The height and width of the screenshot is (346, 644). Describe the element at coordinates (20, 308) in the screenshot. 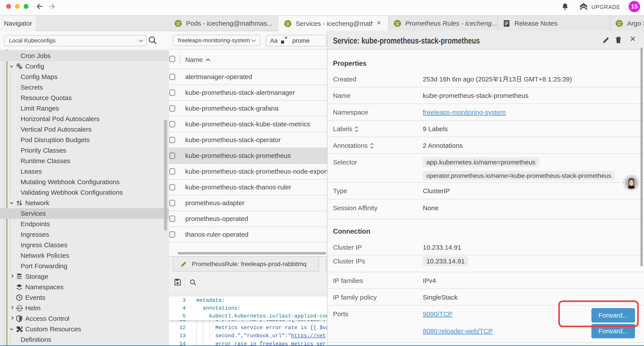

I see `svg-text: HELM` at that location.